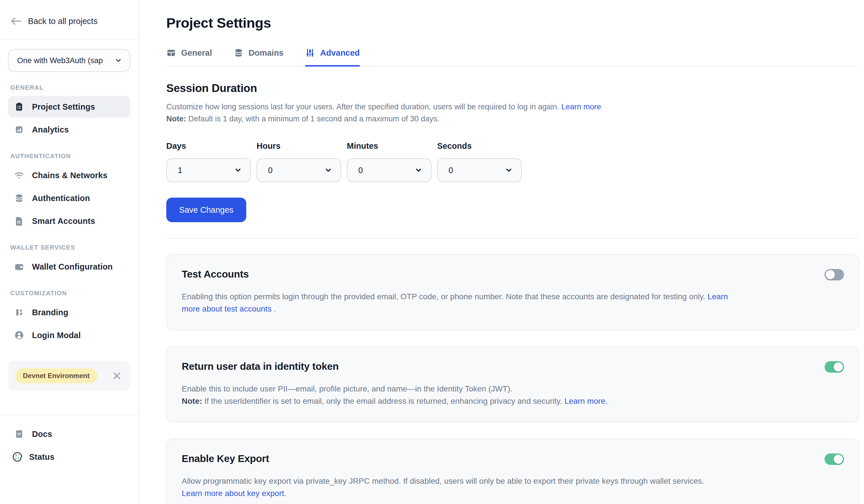 This screenshot has width=864, height=504. I want to click on minutes-select: 0, so click(389, 170).